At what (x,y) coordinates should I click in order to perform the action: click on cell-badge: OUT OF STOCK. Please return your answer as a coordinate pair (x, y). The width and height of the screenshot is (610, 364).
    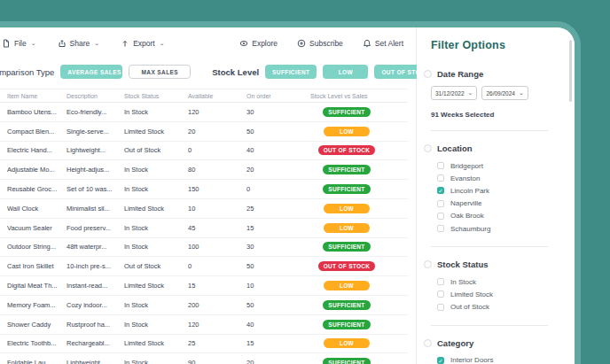
    Looking at the image, I should click on (343, 266).